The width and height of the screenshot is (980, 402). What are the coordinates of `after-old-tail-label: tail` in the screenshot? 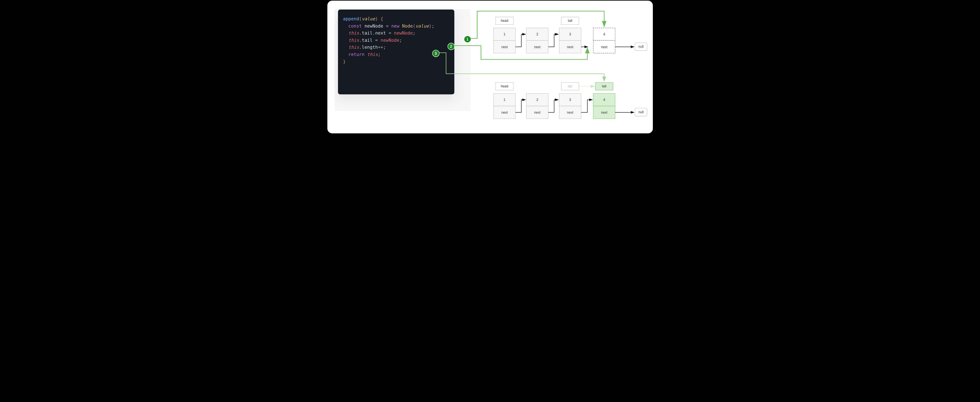 It's located at (570, 86).